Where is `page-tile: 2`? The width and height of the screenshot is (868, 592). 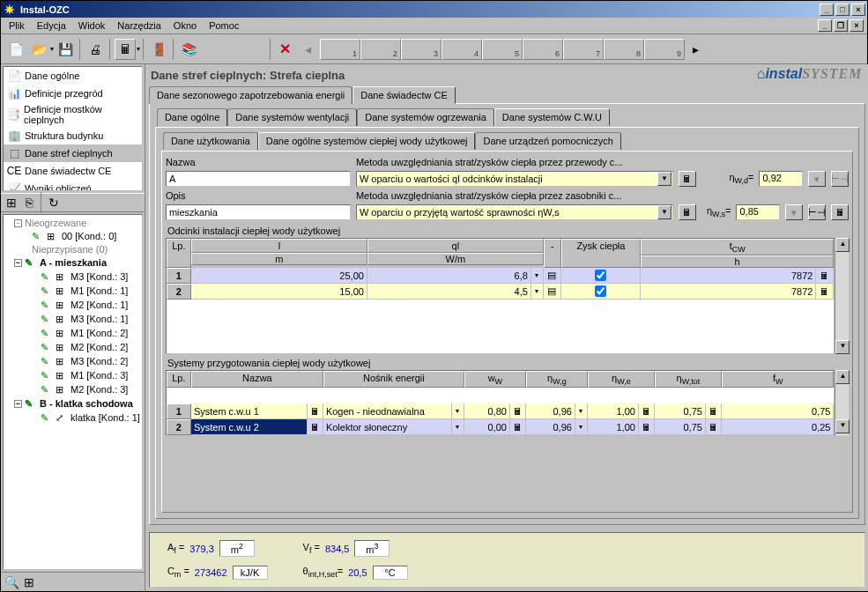 page-tile: 2 is located at coordinates (381, 49).